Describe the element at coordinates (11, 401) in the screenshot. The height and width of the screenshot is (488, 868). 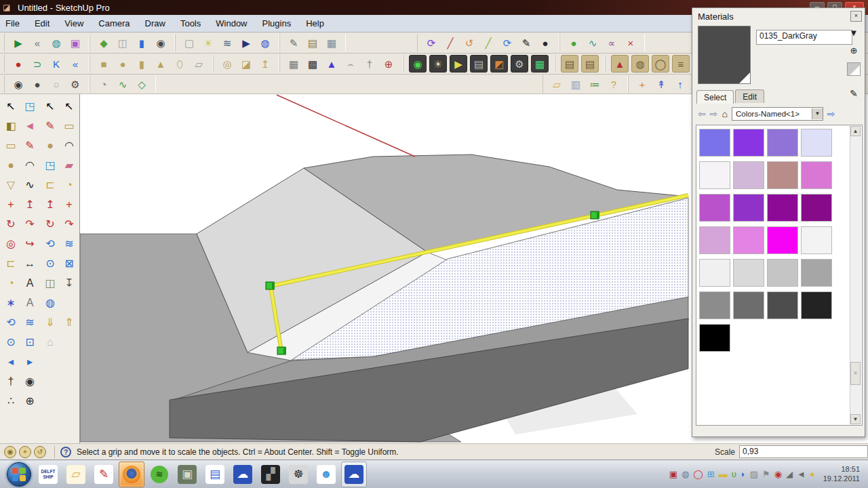
I see `walk-tool: ∴` at that location.